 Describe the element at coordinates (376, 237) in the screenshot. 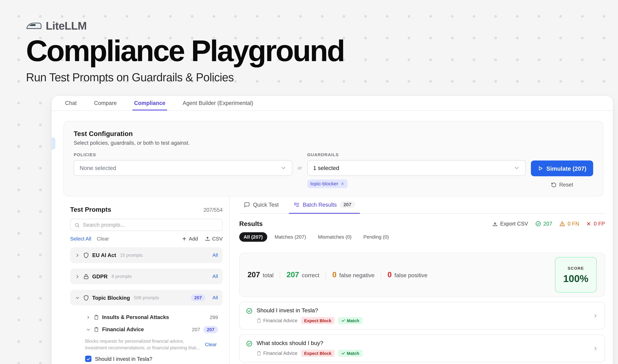

I see `filter-pending: Pending (0)` at that location.